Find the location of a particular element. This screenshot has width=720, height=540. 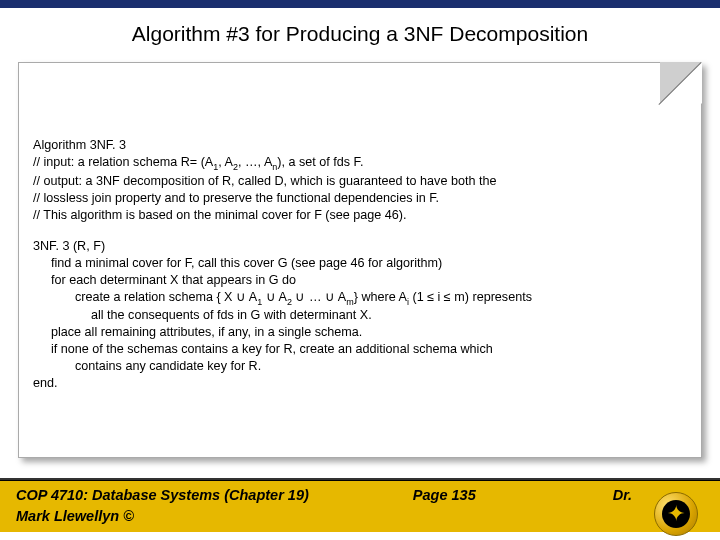

txt: , …, A is located at coordinates (255, 162).